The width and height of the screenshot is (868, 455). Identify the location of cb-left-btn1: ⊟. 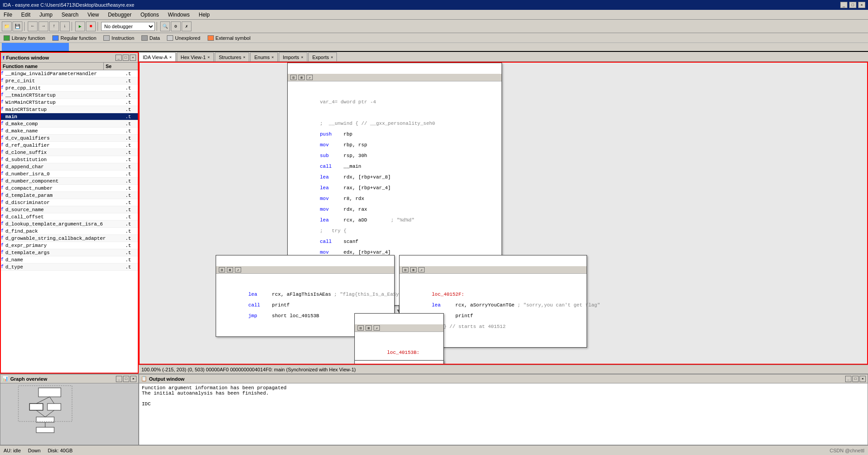
(222, 270).